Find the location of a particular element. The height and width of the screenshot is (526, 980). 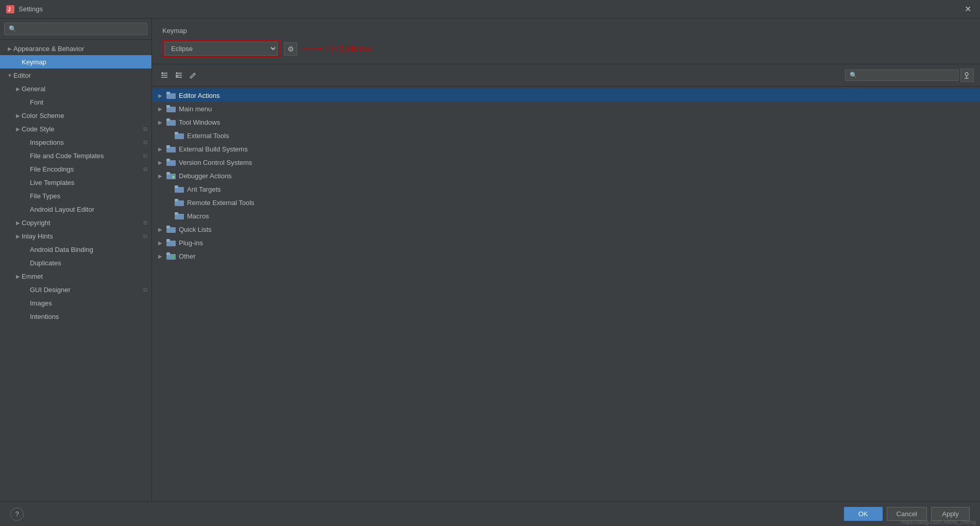

sidebar-item-gui-designer: GUI Designer ⧉ is located at coordinates (76, 290).